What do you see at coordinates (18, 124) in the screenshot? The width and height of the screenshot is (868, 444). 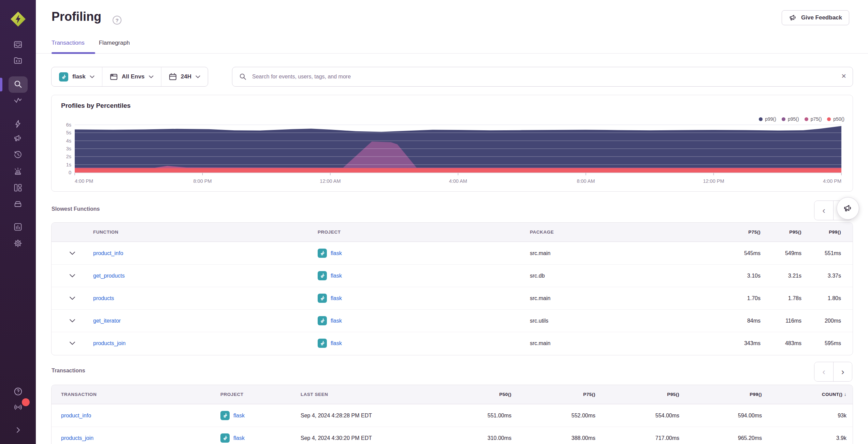 I see `sidebar-item-performance` at bounding box center [18, 124].